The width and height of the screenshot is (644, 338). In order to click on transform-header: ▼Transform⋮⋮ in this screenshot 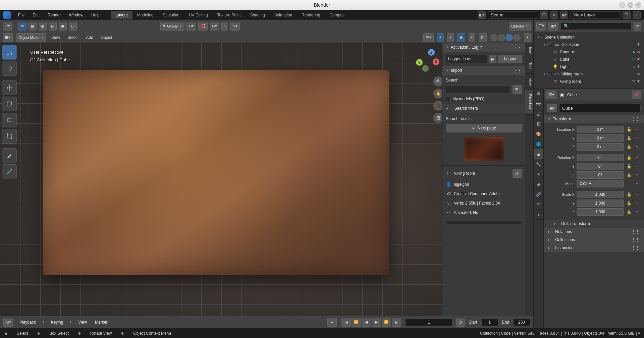, I will do `click(594, 119)`.